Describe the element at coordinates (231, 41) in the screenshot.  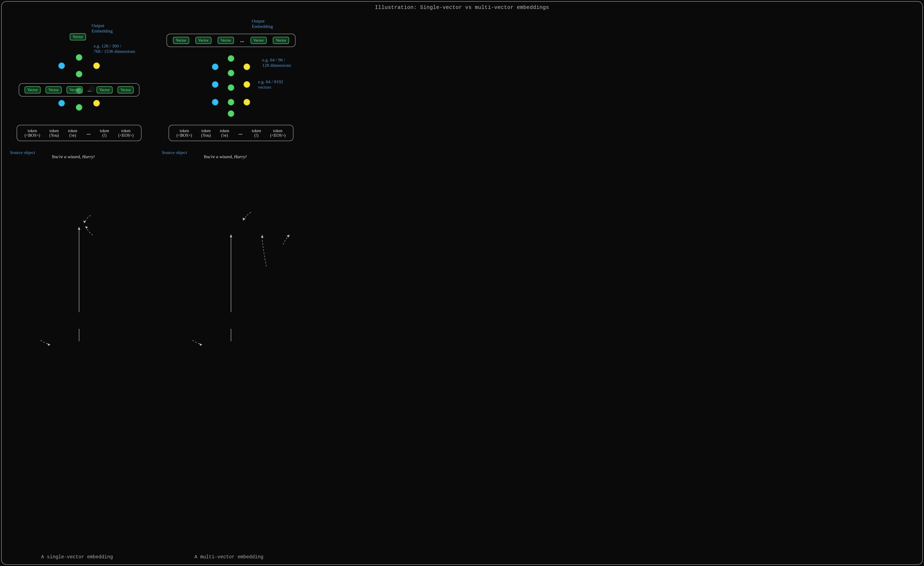
I see `output-vector-row: Vector Vector Vector ... Vector Vector` at that location.